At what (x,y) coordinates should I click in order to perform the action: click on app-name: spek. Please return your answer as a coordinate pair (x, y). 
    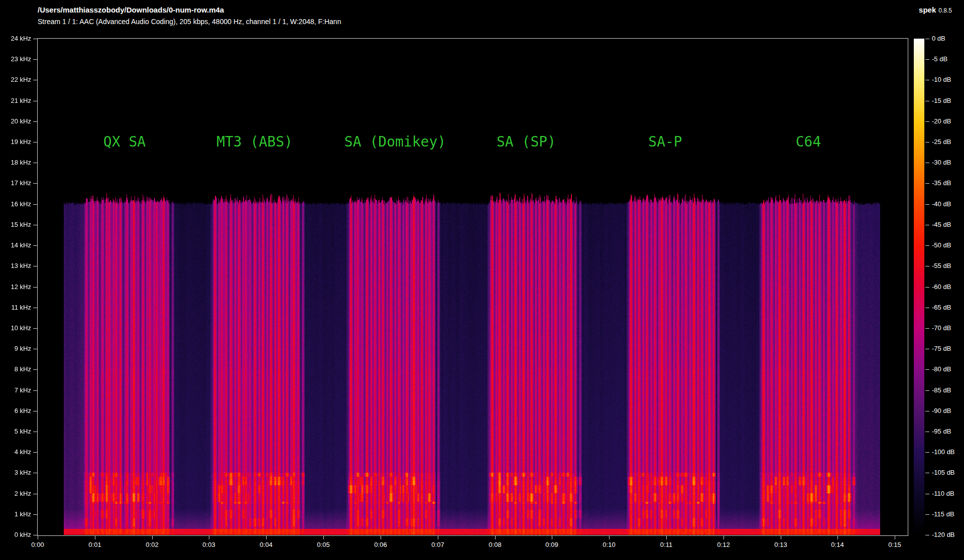
    Looking at the image, I should click on (927, 10).